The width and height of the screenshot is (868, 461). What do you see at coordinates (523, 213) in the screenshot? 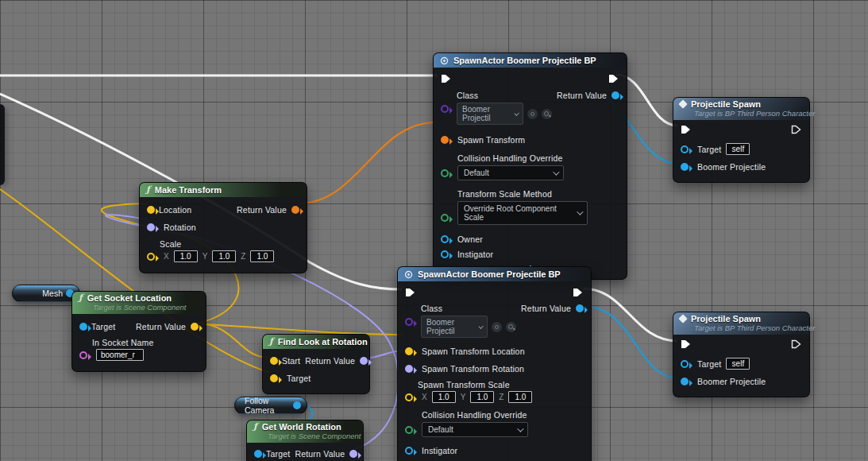
I see `transform-scale-method-dropdown: Override Root Component Scale` at bounding box center [523, 213].